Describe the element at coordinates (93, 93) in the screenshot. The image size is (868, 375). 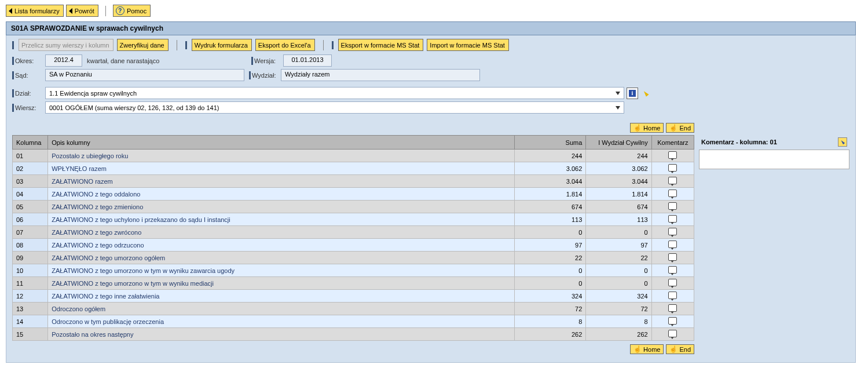
I see `dzial-value: 1.1 Ewidencja spraw cywilnych` at that location.